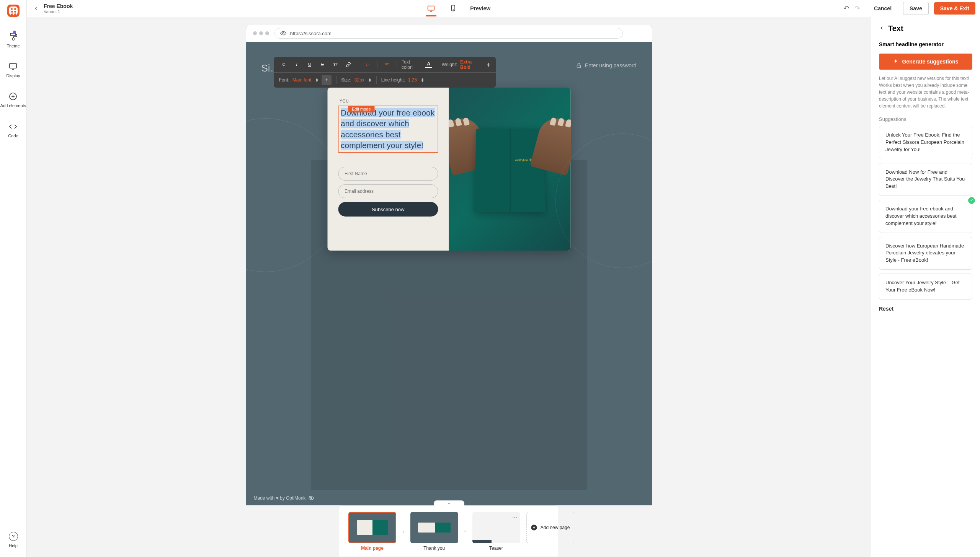 This screenshot has height=557, width=980. I want to click on save-button: Save, so click(916, 8).